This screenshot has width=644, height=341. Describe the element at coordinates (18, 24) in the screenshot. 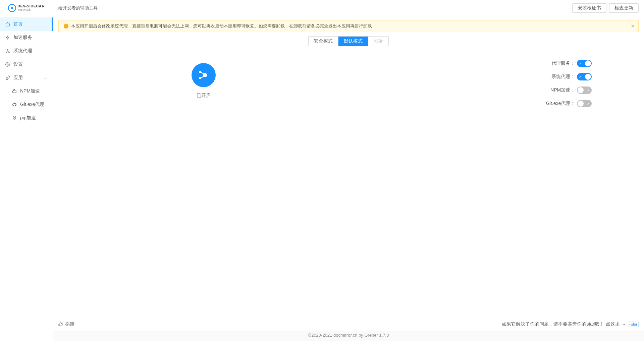

I see `sidebar-item-label: 首页` at that location.